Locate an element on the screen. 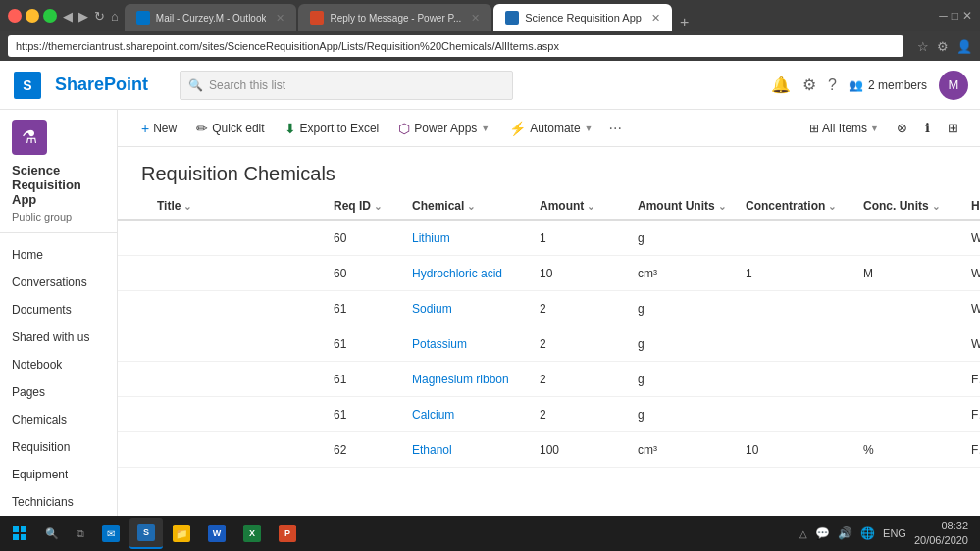  browser-tab-sharepoint: Science Requisition App ✕ is located at coordinates (583, 18).